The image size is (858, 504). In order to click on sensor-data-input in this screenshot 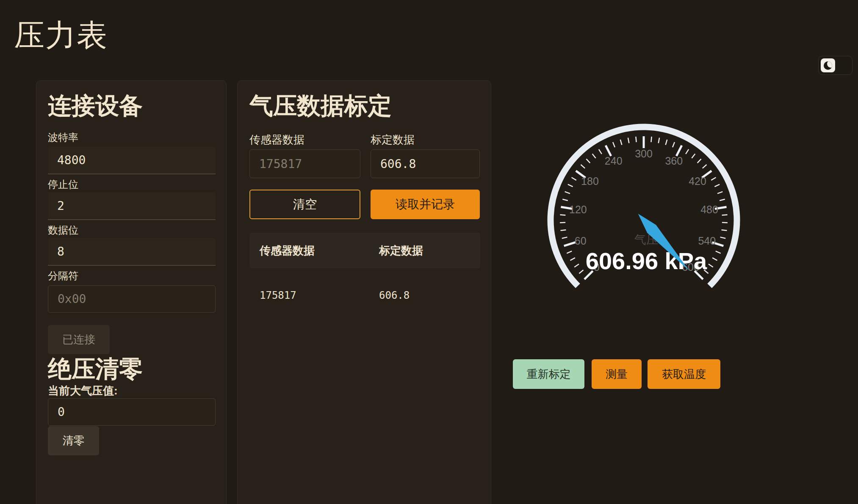, I will do `click(305, 164)`.